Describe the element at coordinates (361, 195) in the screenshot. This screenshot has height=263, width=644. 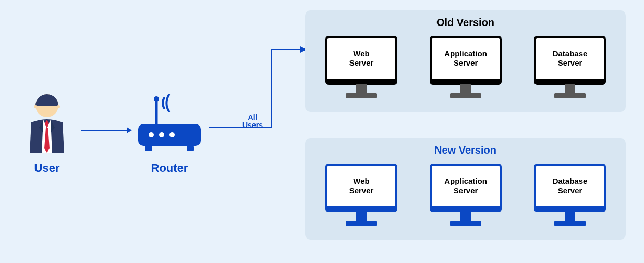
I see `server-new-web: Web Server` at that location.